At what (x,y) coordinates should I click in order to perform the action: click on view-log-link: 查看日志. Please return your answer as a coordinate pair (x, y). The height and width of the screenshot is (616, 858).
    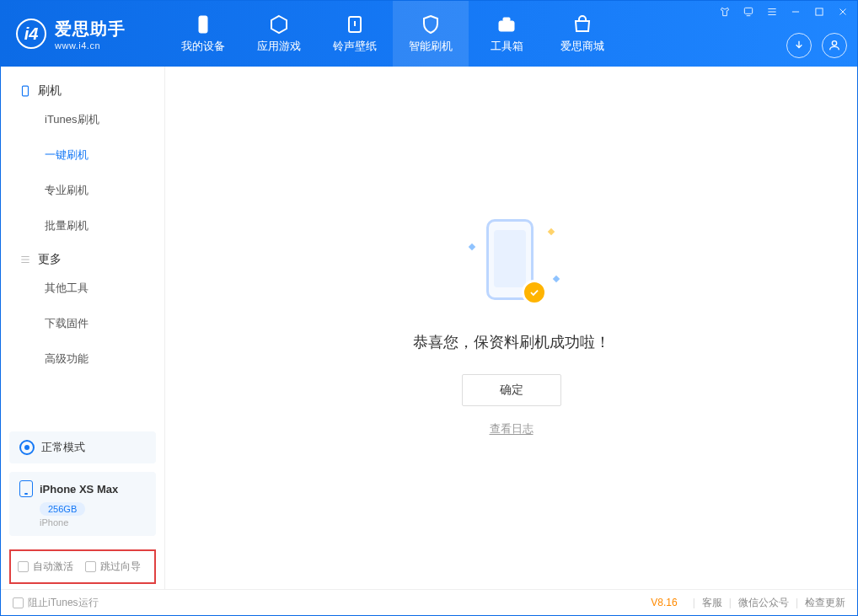
    Looking at the image, I should click on (512, 429).